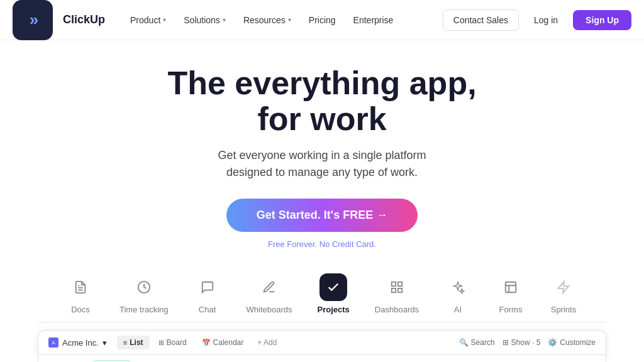  I want to click on tab-dashboards: Dashboards, so click(397, 295).